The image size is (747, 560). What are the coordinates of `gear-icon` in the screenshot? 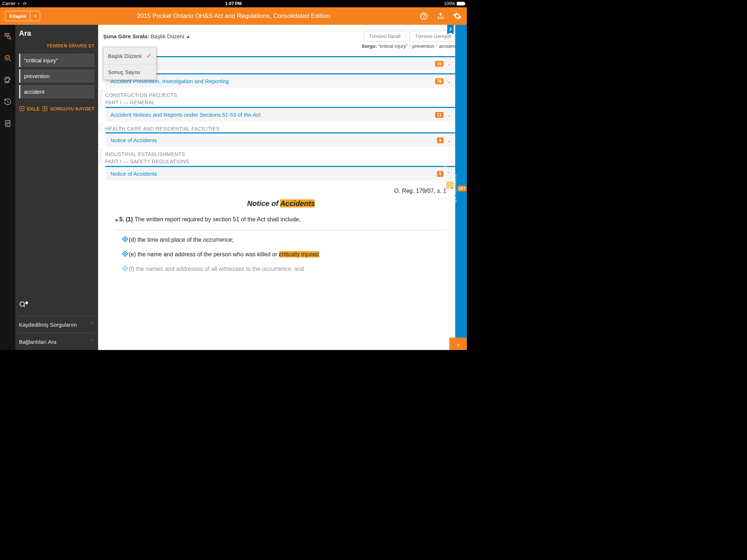 It's located at (457, 16).